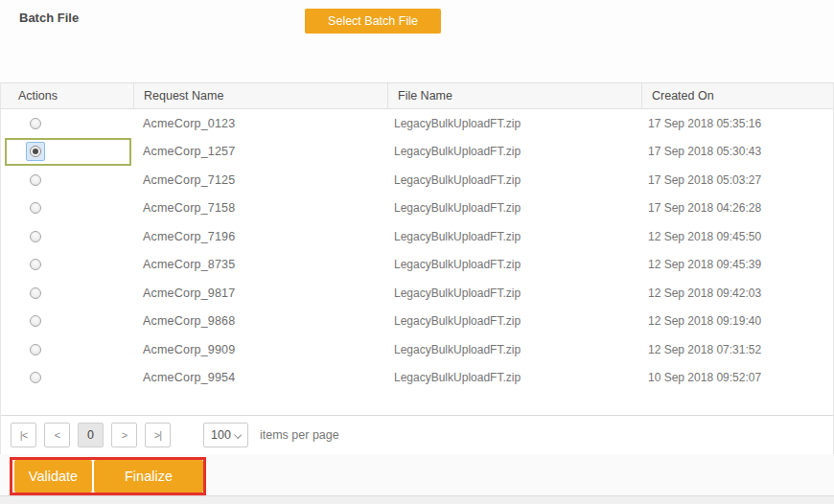 This screenshot has width=834, height=504. Describe the element at coordinates (261, 265) in the screenshot. I see `request-name-cell: AcmeCorp_8735` at that location.